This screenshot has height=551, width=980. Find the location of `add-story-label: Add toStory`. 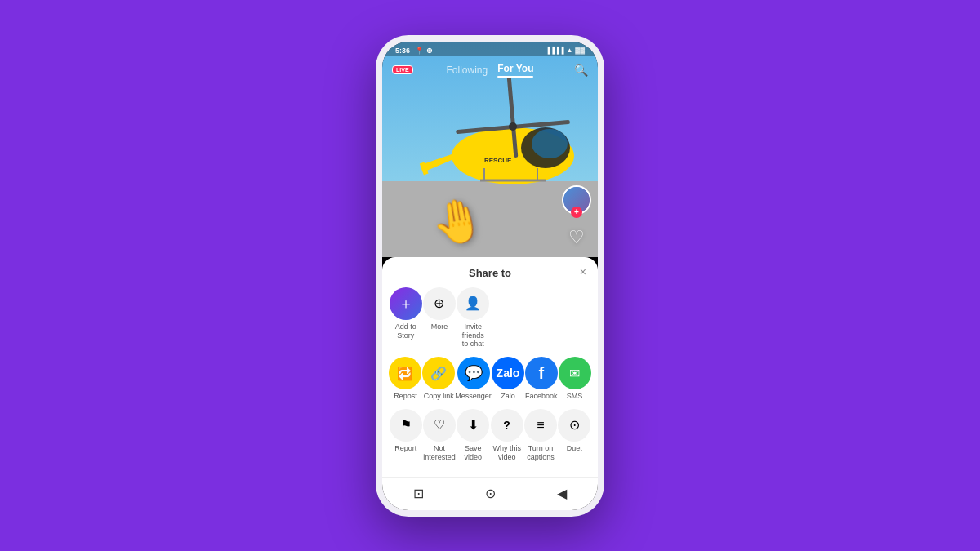

add-story-label: Add toStory is located at coordinates (406, 331).